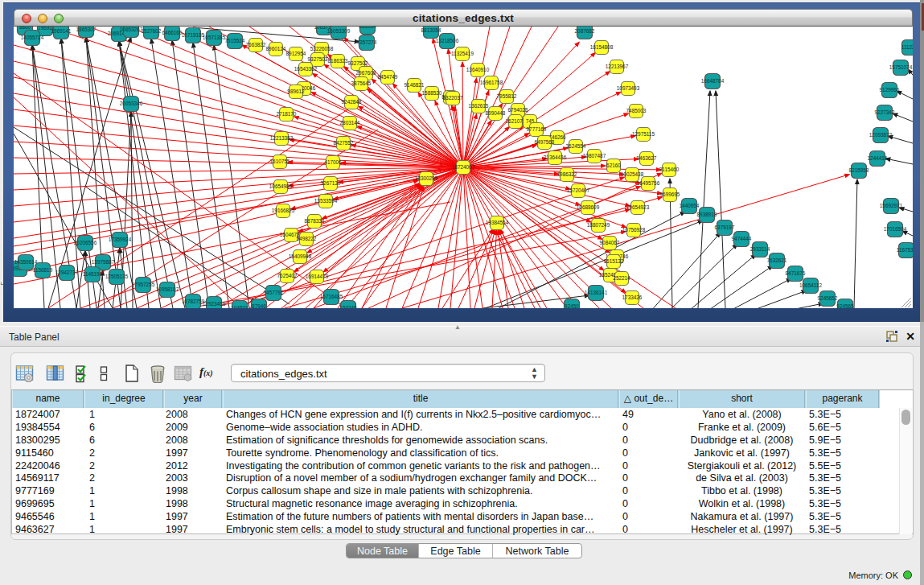 This screenshot has width=924, height=585. What do you see at coordinates (431, 31) in the screenshot?
I see `svg-text: 8813054` at bounding box center [431, 31].